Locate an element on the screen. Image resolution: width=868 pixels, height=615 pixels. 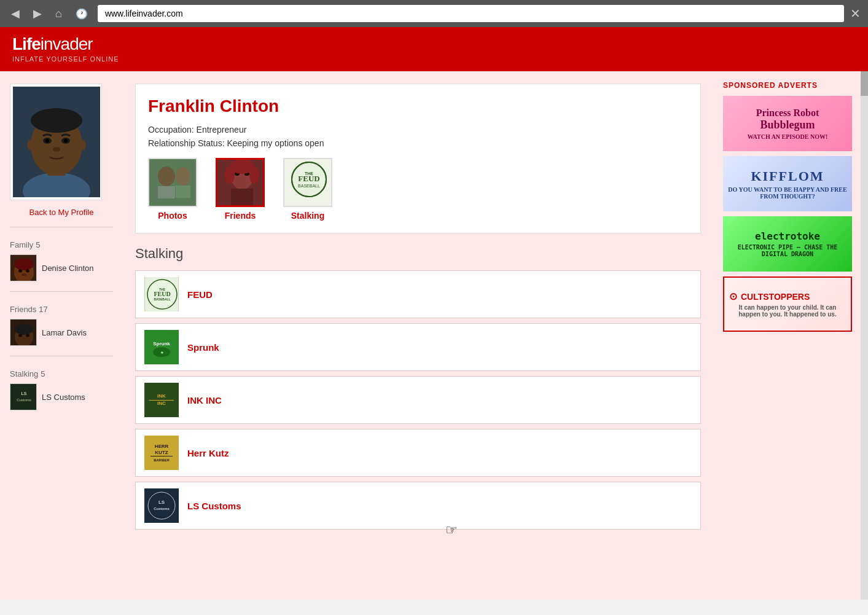
family-member-item: Denise Clinton is located at coordinates (61, 268).